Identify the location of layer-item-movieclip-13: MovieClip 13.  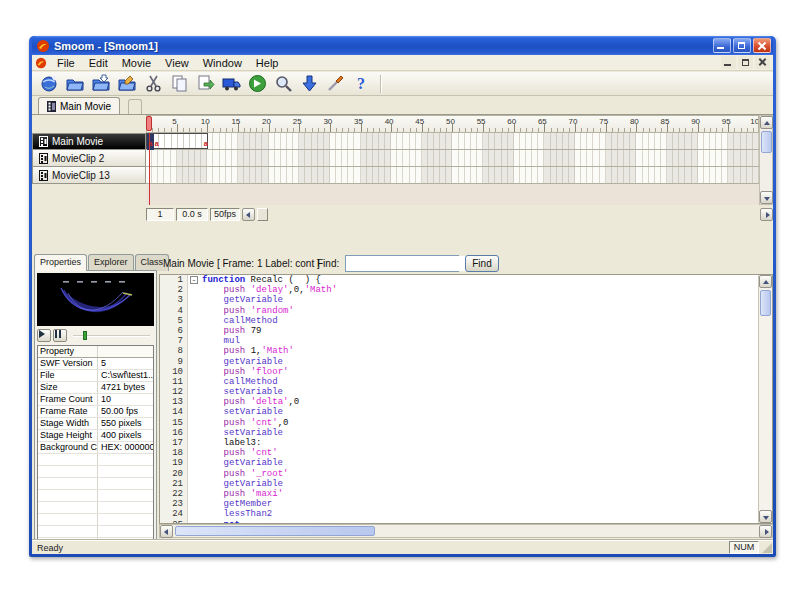
(89, 176).